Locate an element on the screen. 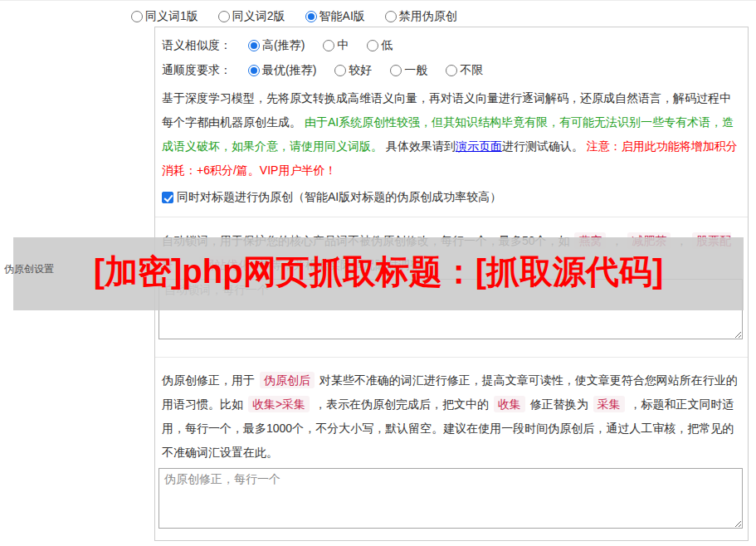 This screenshot has width=756, height=546. text-segment: 伪原创修正，用于 is located at coordinates (210, 380).